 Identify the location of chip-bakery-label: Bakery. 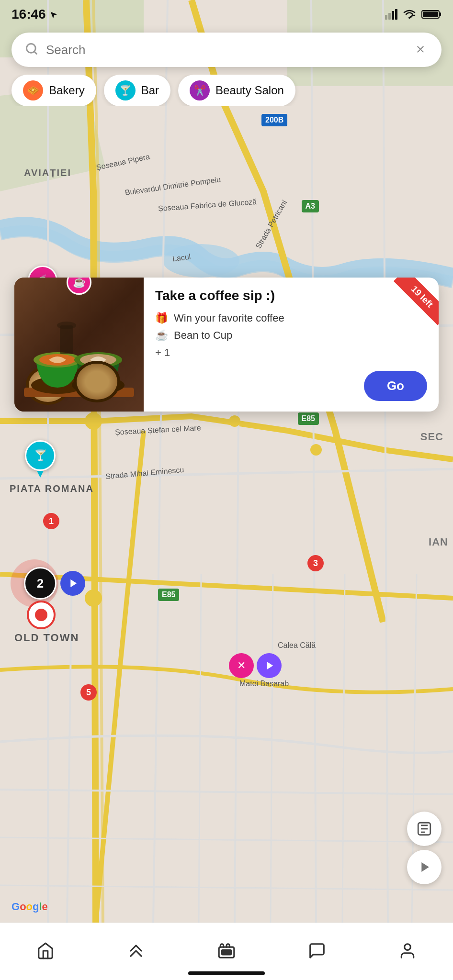
(67, 90).